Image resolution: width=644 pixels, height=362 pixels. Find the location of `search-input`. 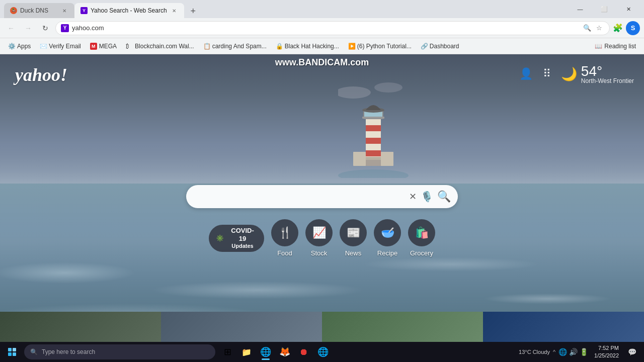

search-input is located at coordinates (299, 197).